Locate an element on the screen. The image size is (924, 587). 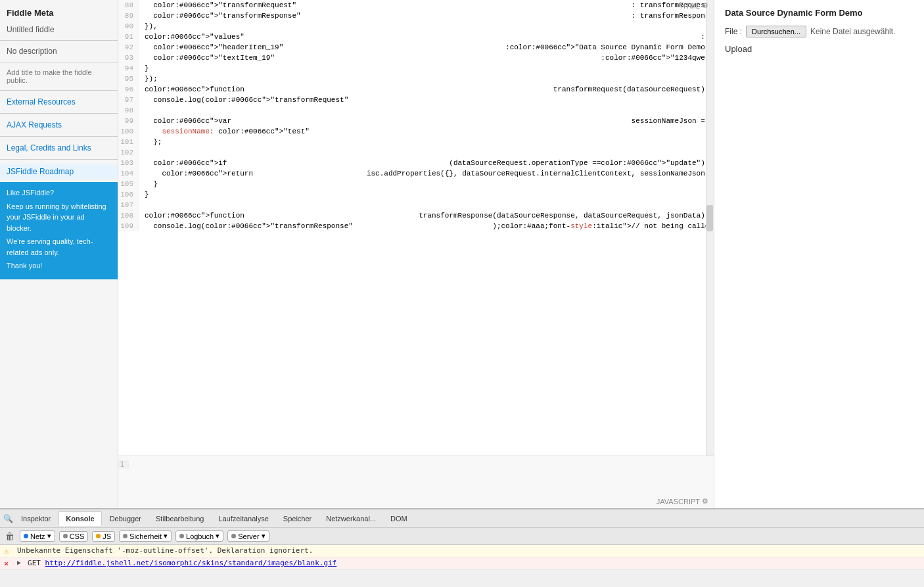
code-line-95: 95}); is located at coordinates (416, 79).